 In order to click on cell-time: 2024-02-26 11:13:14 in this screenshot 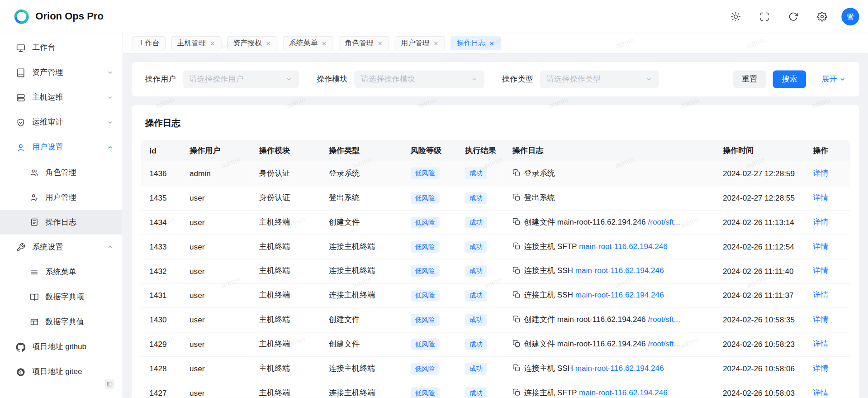, I will do `click(759, 222)`.